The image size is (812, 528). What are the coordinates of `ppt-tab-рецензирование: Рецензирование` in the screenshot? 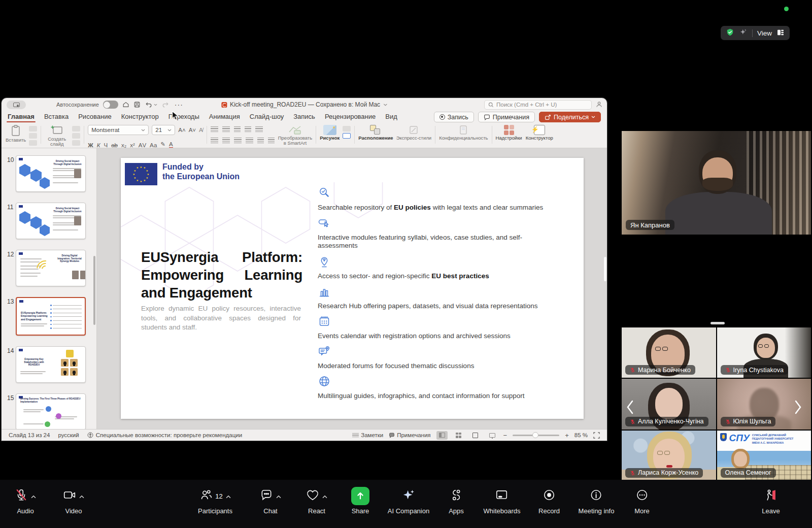 It's located at (350, 117).